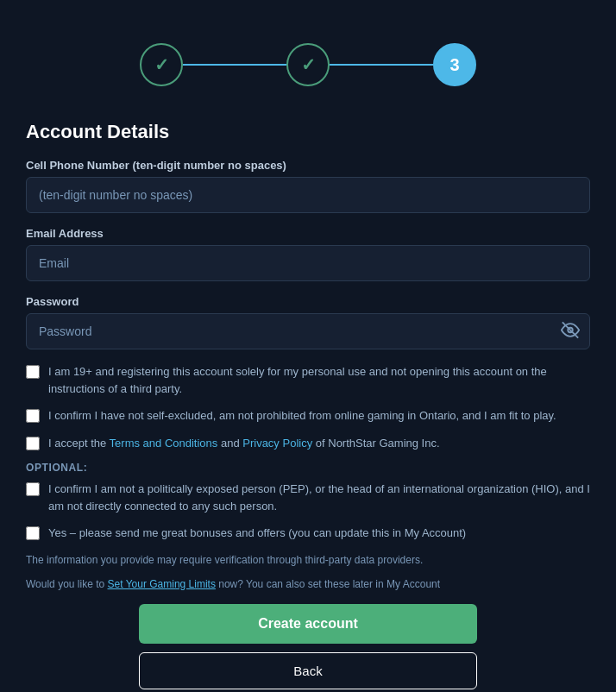 This screenshot has width=616, height=692. Describe the element at coordinates (161, 65) in the screenshot. I see `step-1: ✓` at that location.